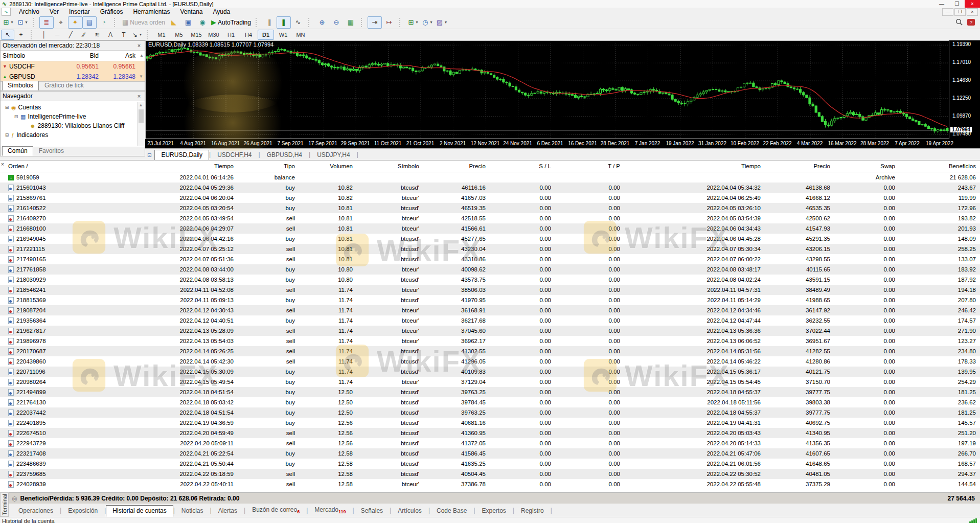 Image resolution: width=980 pixels, height=523 pixels. Describe the element at coordinates (375, 22) in the screenshot. I see `auto-scroll-button: ⇥` at that location.